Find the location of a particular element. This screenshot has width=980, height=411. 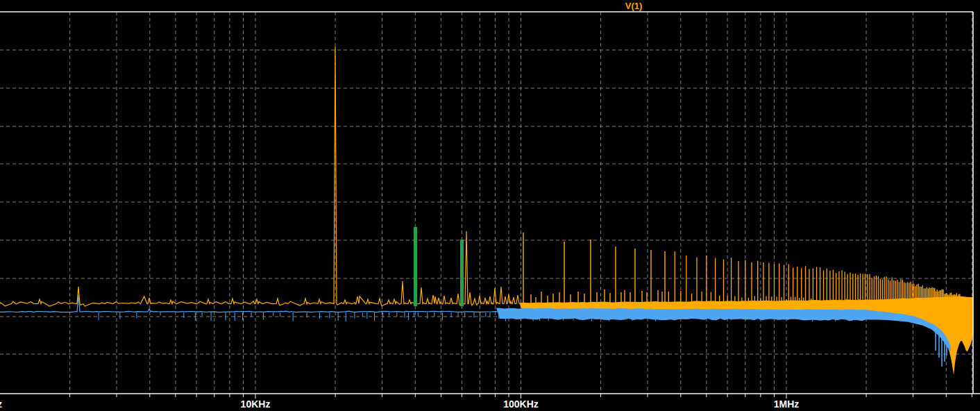

x-tick-label: 1MHz is located at coordinates (787, 404).